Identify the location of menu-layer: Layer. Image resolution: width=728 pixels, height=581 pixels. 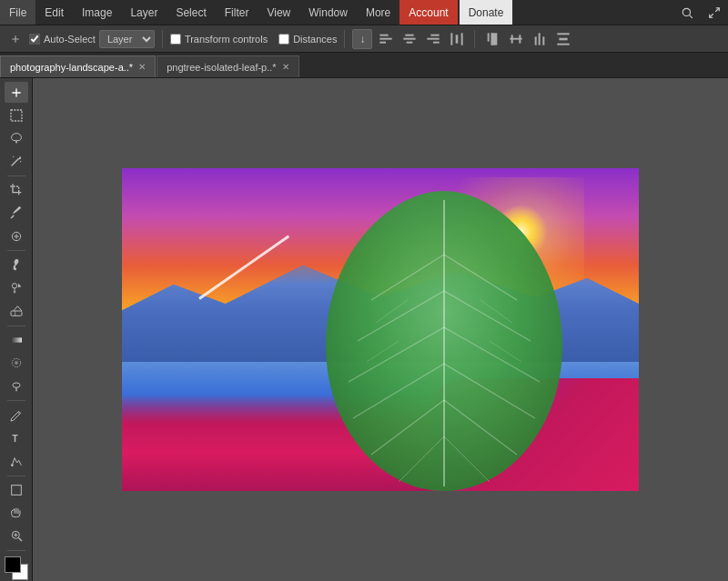
(144, 13).